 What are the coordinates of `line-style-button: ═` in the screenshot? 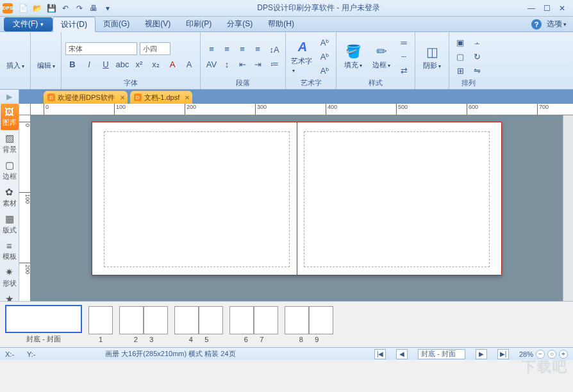 It's located at (404, 42).